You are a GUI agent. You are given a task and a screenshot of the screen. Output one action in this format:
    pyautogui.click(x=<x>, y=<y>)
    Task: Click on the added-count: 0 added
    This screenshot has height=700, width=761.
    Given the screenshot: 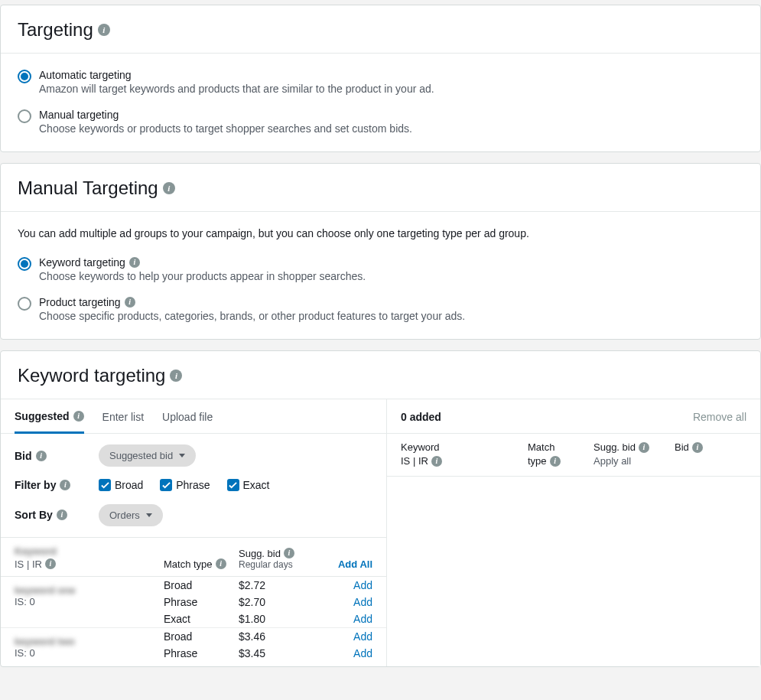 What is the action you would take?
    pyautogui.click(x=421, y=417)
    